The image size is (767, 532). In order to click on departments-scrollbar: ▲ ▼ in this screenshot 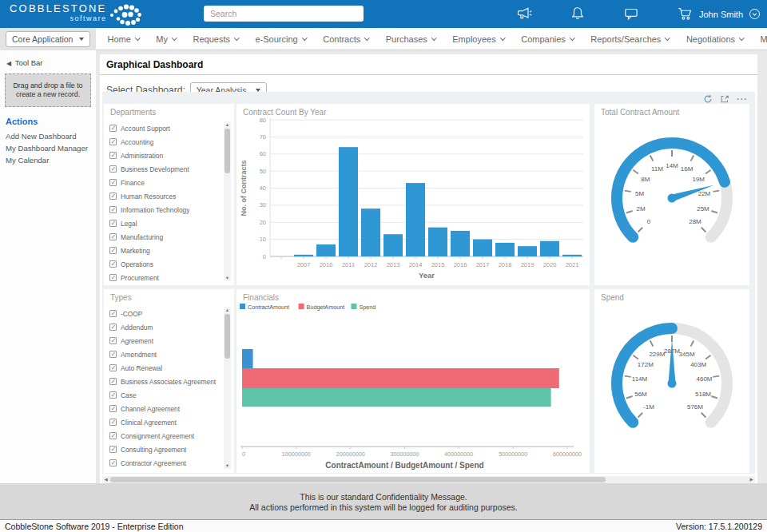, I will do `click(227, 201)`.